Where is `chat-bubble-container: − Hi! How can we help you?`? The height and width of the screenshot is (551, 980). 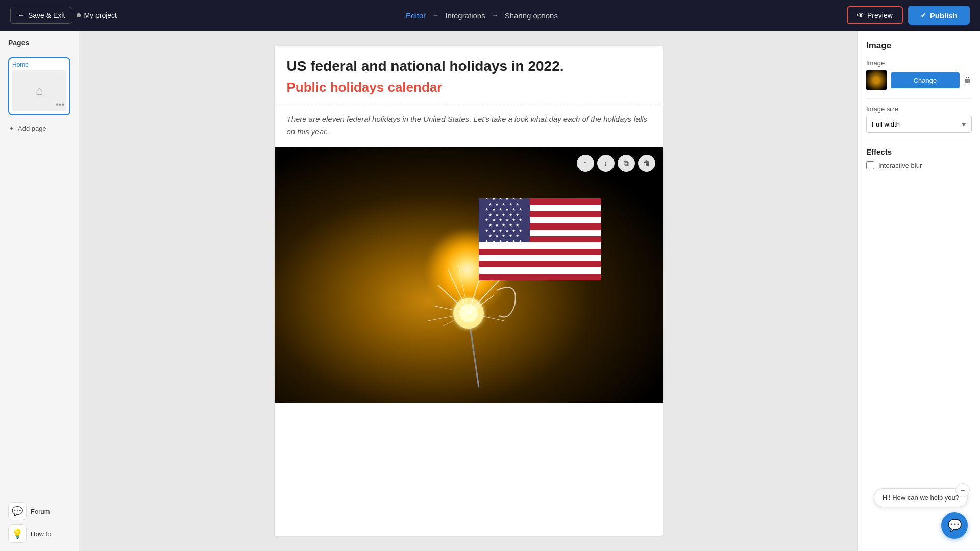 chat-bubble-container: − Hi! How can we help you? is located at coordinates (921, 498).